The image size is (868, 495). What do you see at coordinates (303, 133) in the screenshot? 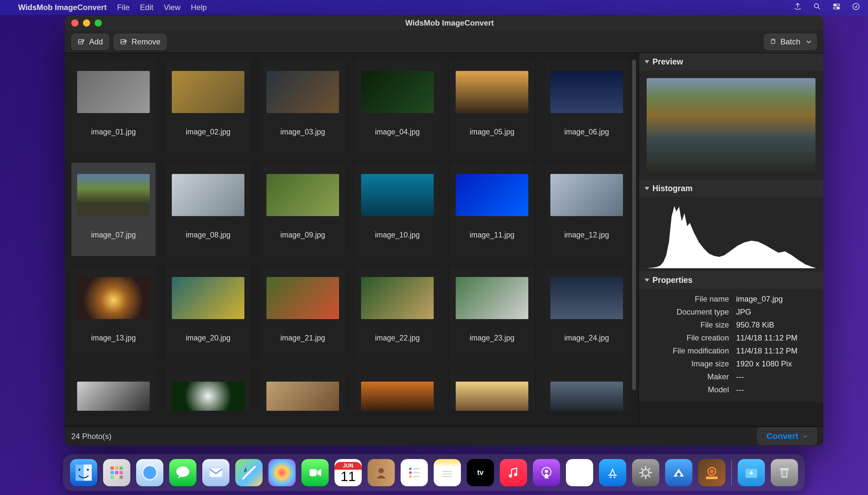
I see `thumbnail-label: image_03.jpg` at bounding box center [303, 133].